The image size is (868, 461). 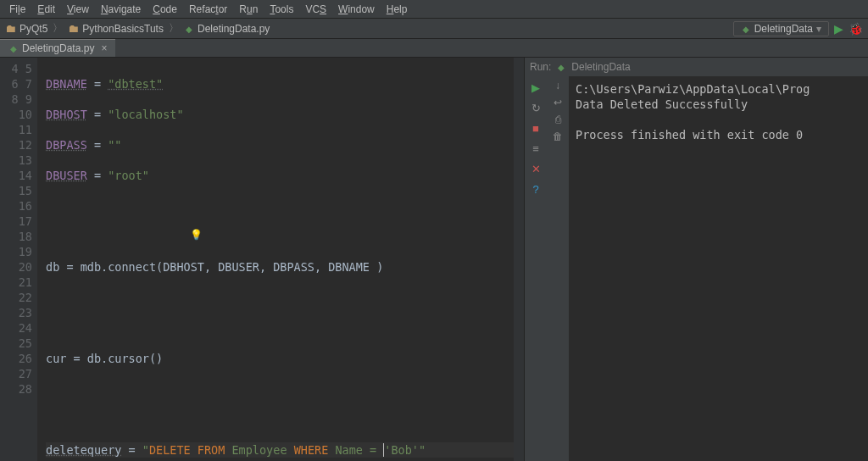 What do you see at coordinates (66, 84) in the screenshot?
I see `code-token: DBNAME` at bounding box center [66, 84].